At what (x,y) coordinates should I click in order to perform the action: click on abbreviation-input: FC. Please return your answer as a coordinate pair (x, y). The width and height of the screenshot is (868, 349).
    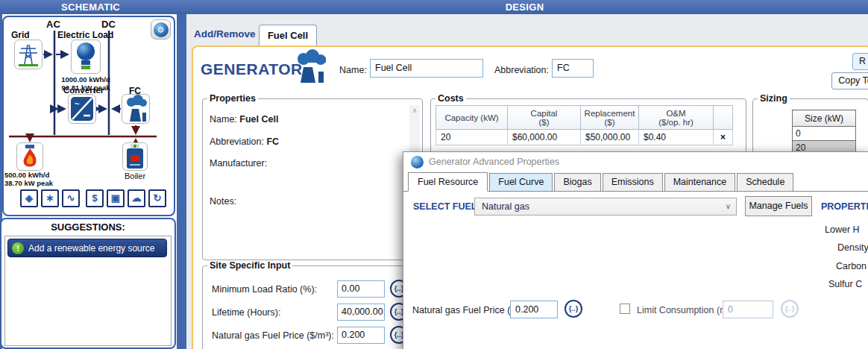
    Looking at the image, I should click on (573, 69).